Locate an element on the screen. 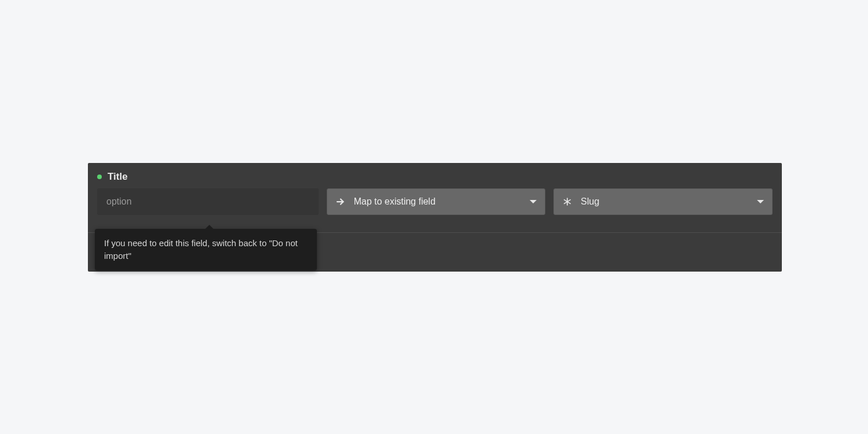 Image resolution: width=868 pixels, height=434 pixels. map-select-label: Map to existing field is located at coordinates (438, 202).